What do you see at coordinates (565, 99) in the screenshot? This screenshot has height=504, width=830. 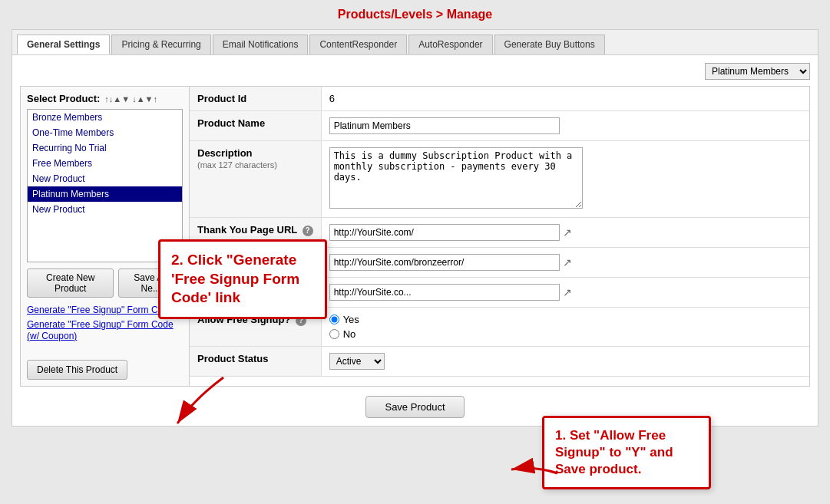 I see `product-id-value: 6` at bounding box center [565, 99].